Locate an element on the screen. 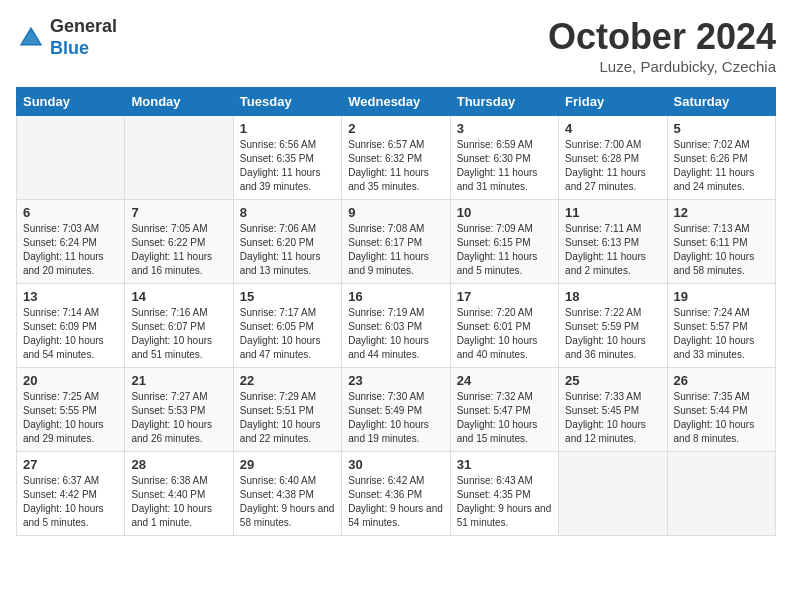 This screenshot has height=612, width=792. header-friday: Friday is located at coordinates (613, 102).